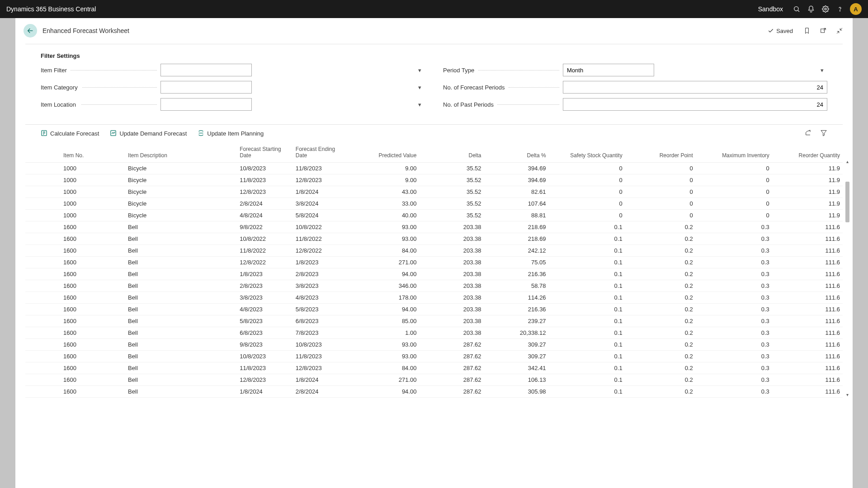  I want to click on chevron-down-icon: ▾, so click(420, 88).